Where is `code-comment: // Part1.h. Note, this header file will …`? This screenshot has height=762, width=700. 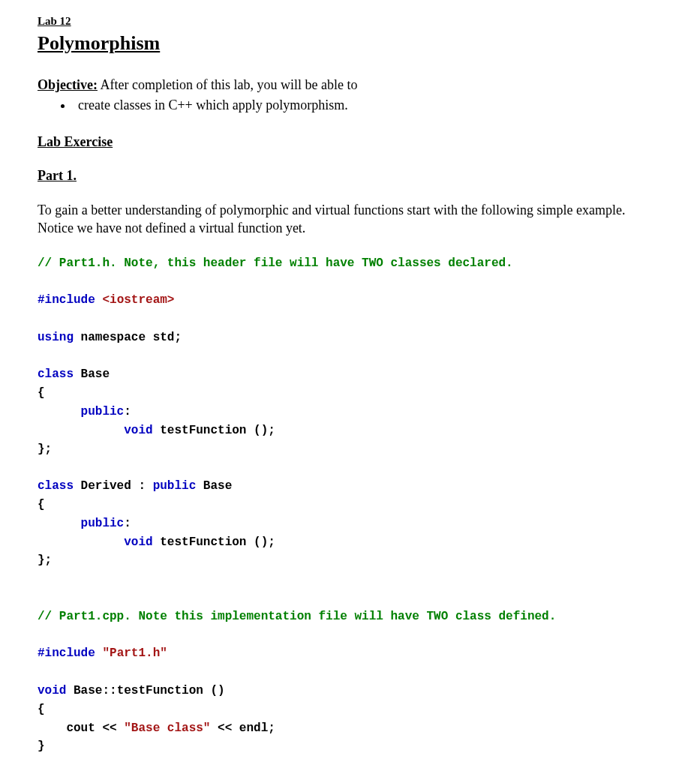
code-comment: // Part1.h. Note, this header file will … is located at coordinates (275, 263).